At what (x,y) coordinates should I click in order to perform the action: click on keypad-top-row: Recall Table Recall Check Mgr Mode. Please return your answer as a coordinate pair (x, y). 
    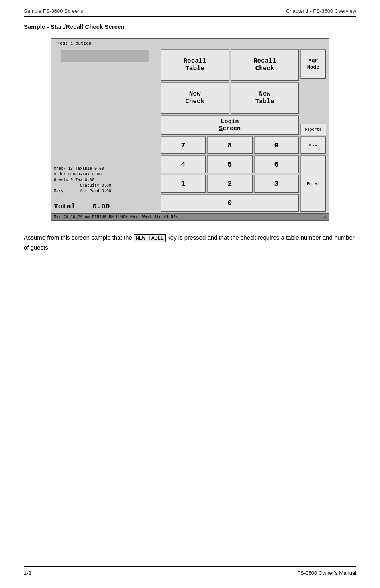
    Looking at the image, I should click on (243, 65).